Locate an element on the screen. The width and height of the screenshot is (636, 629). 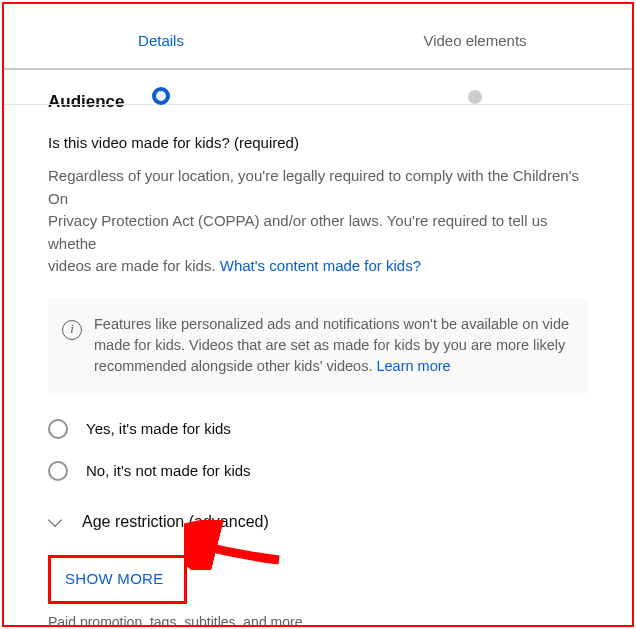
step-circle-active is located at coordinates (161, 96).